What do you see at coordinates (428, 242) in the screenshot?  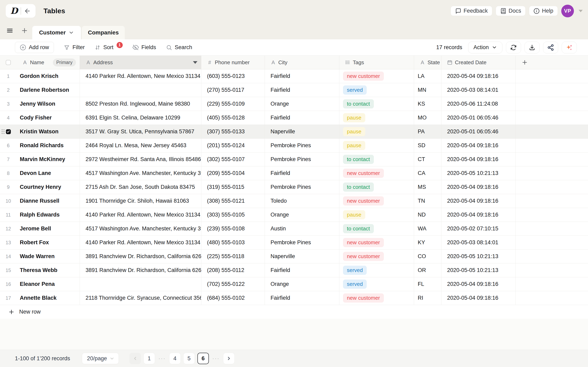 I see `cell-state: KY` at bounding box center [428, 242].